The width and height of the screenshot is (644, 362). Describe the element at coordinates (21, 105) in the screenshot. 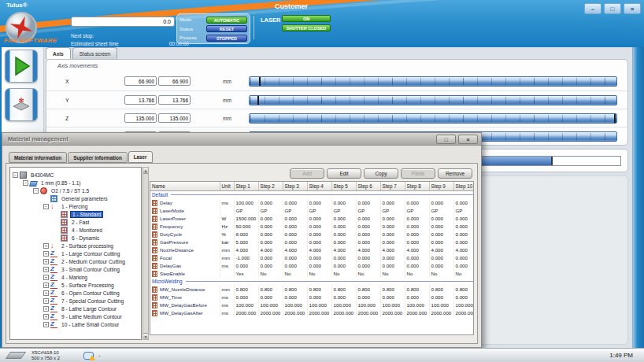

I see `laser-head-button` at that location.